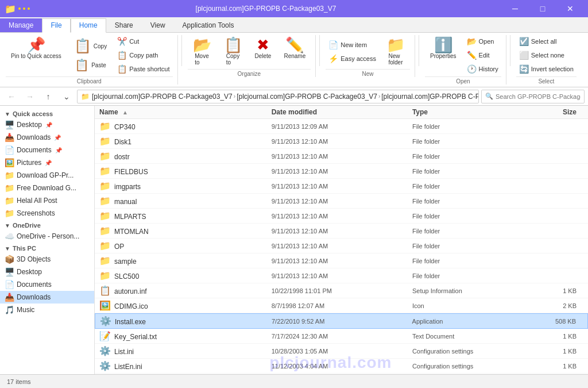 The image size is (588, 388). I want to click on file-name: ⚙️ListEn.ini, so click(185, 366).